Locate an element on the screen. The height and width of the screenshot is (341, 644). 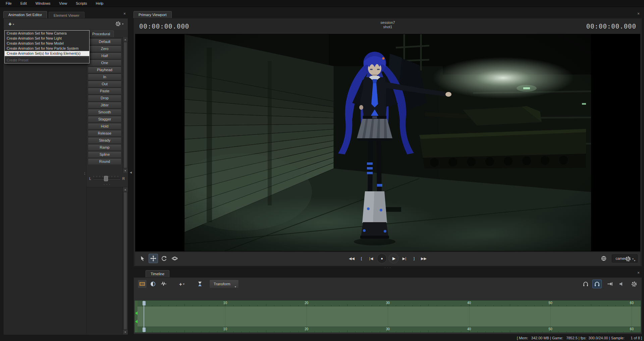
time-selection-button is located at coordinates (200, 284).